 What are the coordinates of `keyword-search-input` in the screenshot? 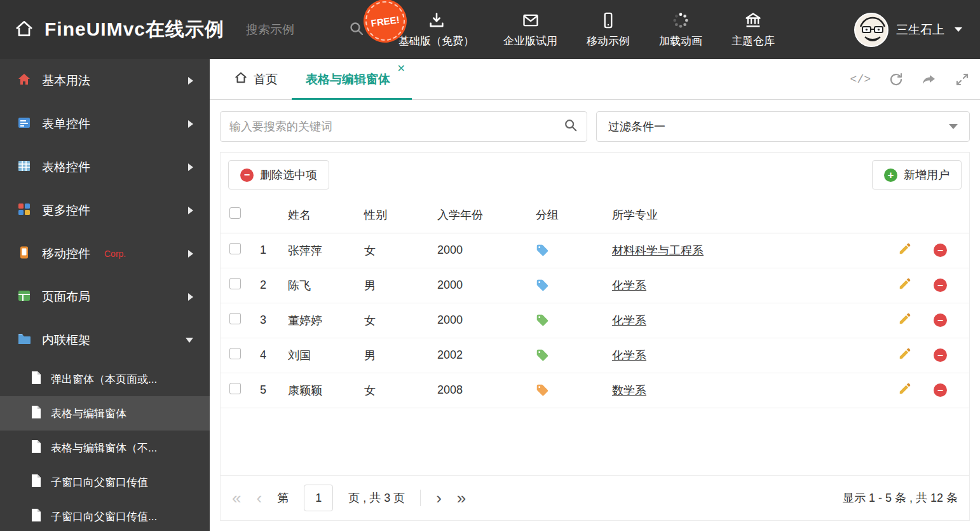 It's located at (397, 127).